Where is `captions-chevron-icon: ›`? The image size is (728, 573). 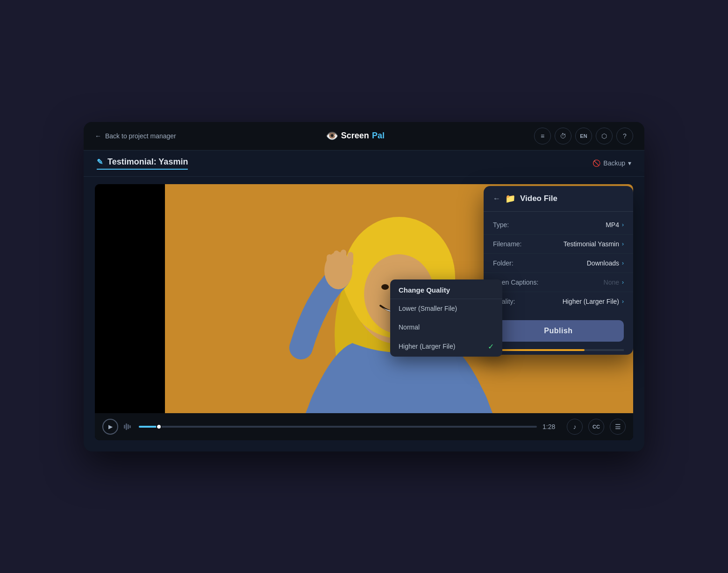
captions-chevron-icon: › is located at coordinates (623, 282).